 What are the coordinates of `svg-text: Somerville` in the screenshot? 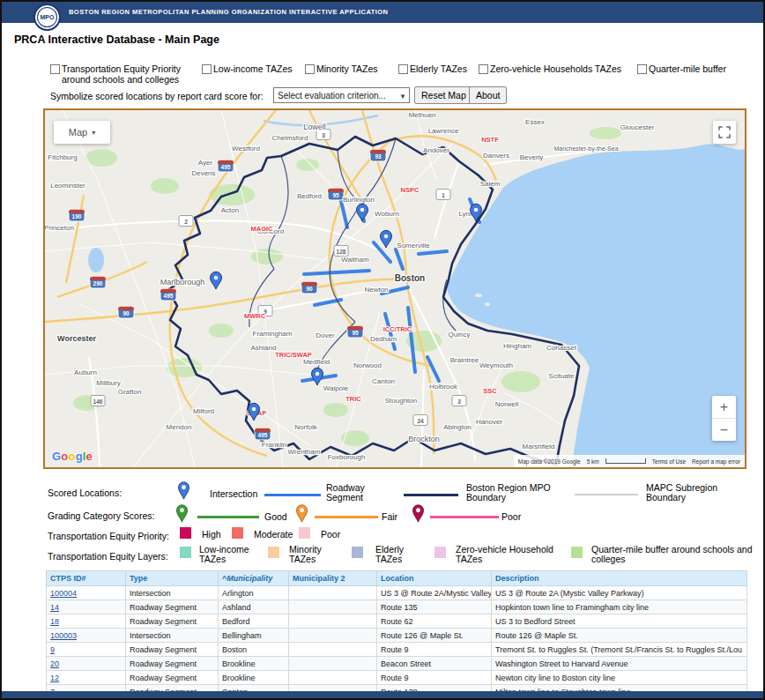 It's located at (413, 245).